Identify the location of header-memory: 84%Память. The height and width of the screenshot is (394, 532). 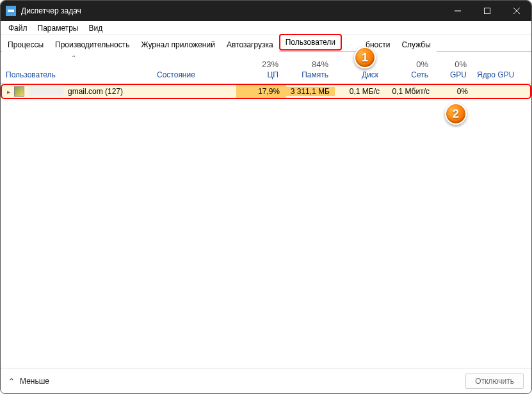
(309, 68).